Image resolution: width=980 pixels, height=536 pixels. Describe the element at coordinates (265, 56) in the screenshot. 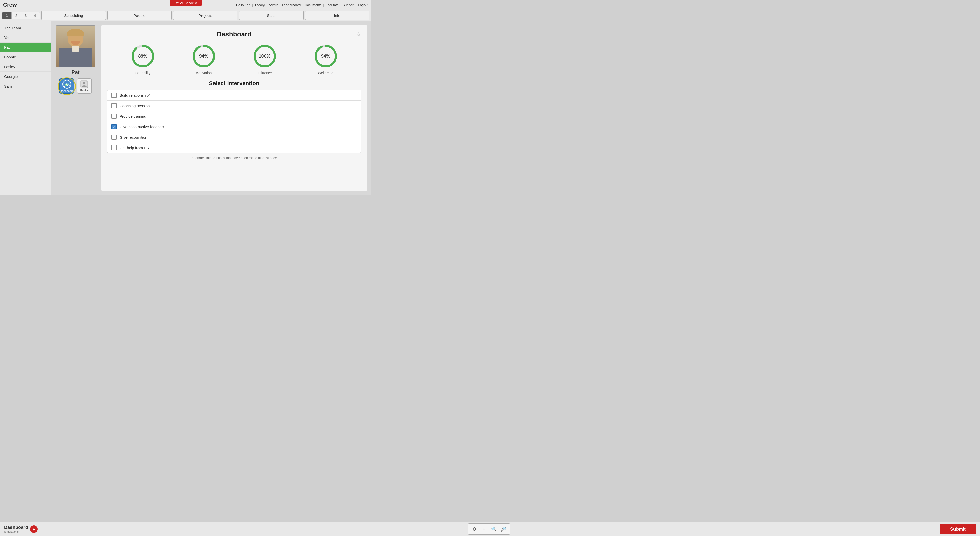

I see `influence-value: 100%` at that location.